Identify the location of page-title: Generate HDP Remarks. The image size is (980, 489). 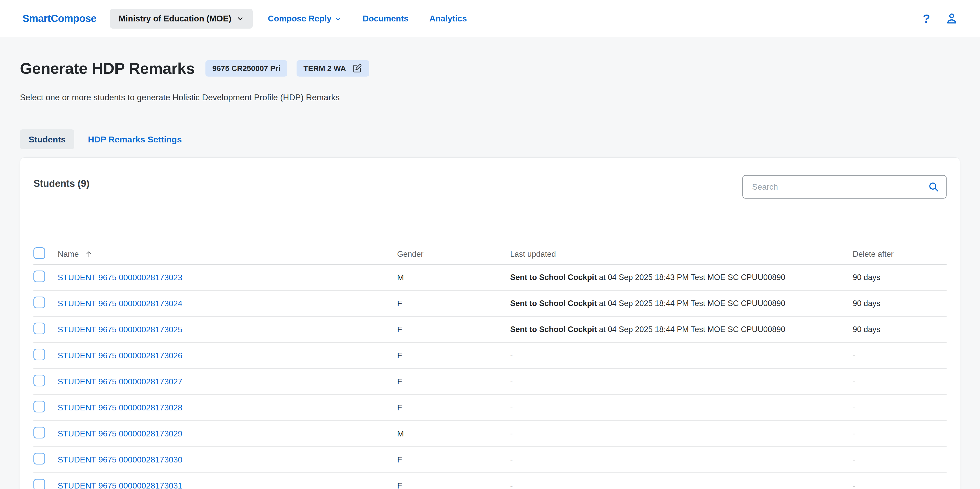
(107, 68).